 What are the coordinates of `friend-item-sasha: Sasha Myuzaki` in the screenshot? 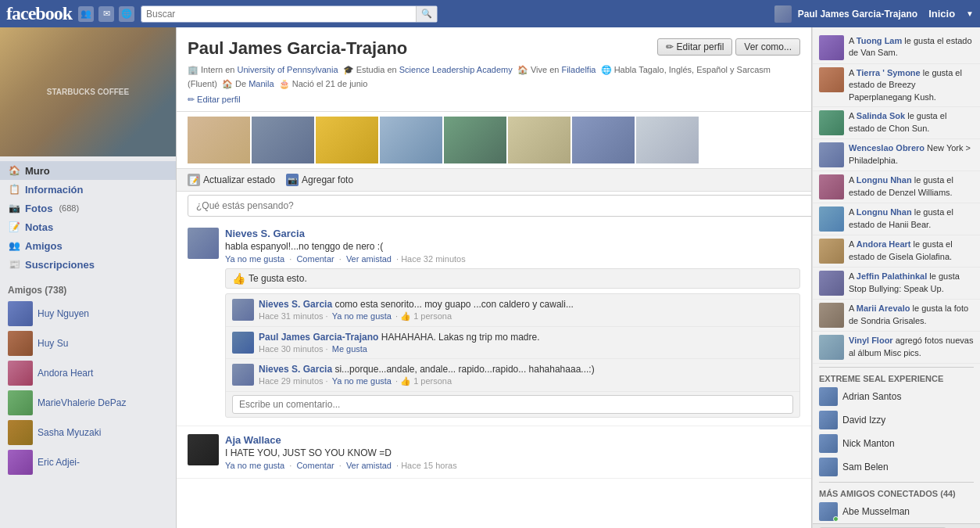 It's located at (88, 433).